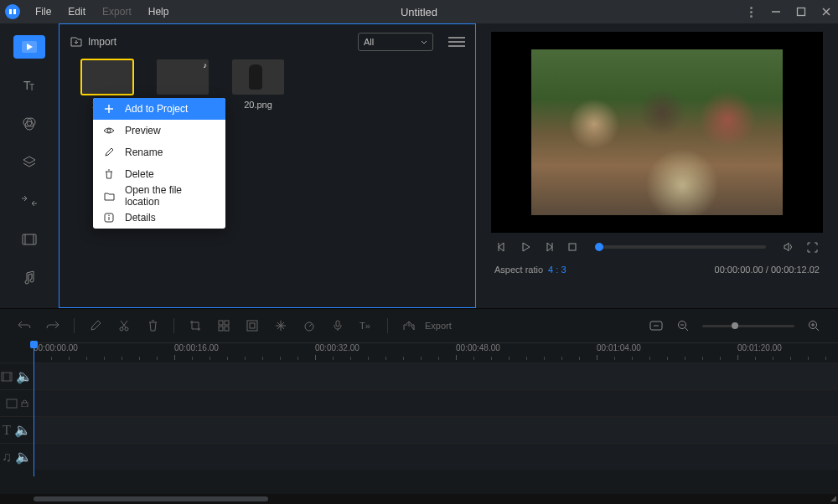 This screenshot has height=504, width=838. I want to click on maximize-button, so click(801, 12).